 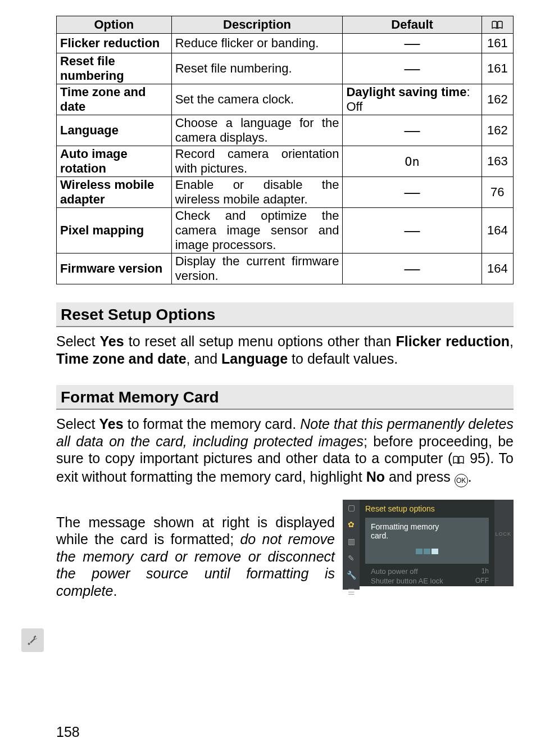 What do you see at coordinates (115, 230) in the screenshot?
I see `cell-option: Pixel mapping` at bounding box center [115, 230].